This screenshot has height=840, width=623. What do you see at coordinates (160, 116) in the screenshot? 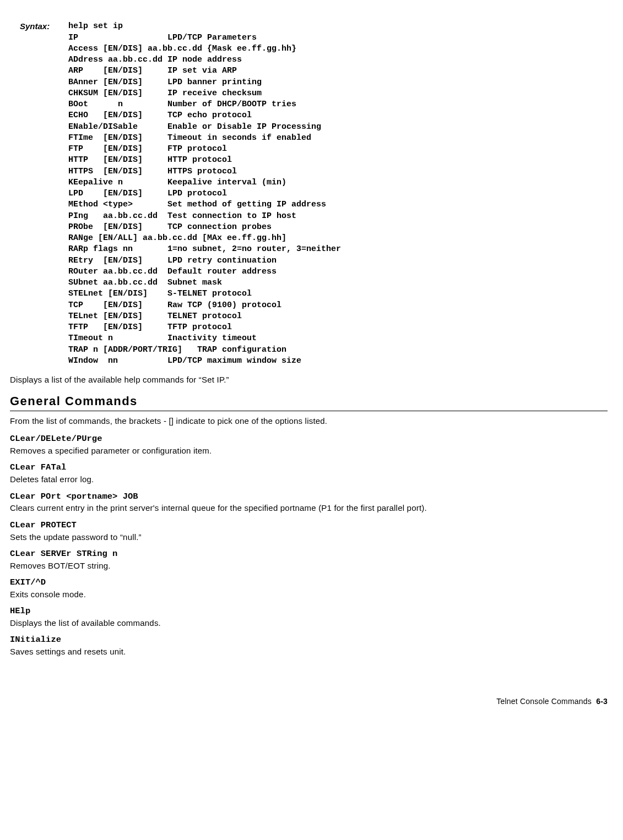
I see `syntax-line: ECHO [EN/DIS] TCP echo protocol` at bounding box center [160, 116].